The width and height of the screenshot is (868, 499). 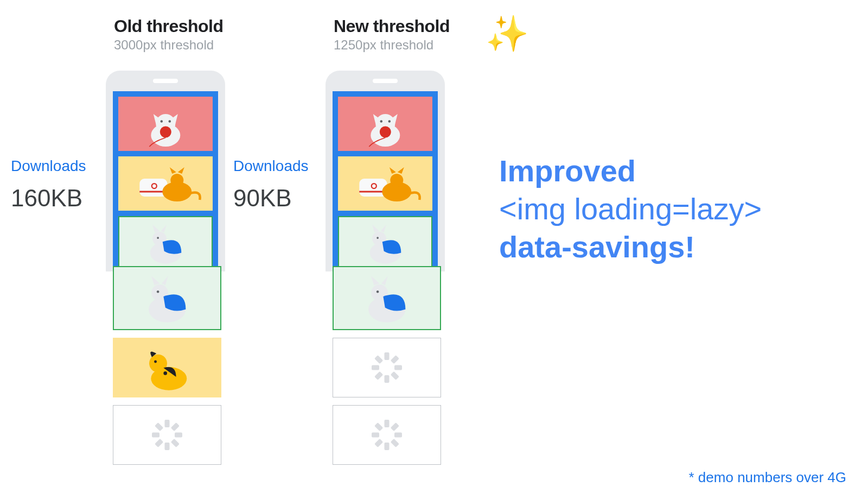 I want to click on new-phone-screen, so click(x=385, y=181).